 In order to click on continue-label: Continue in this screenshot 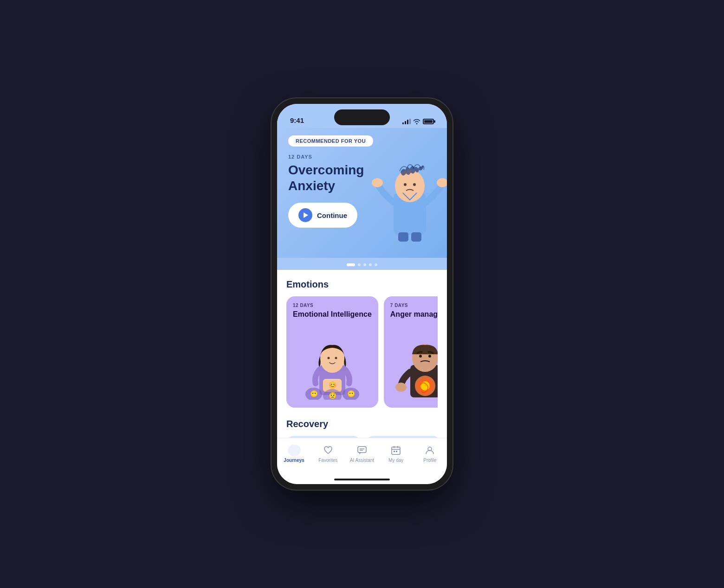, I will do `click(332, 215)`.